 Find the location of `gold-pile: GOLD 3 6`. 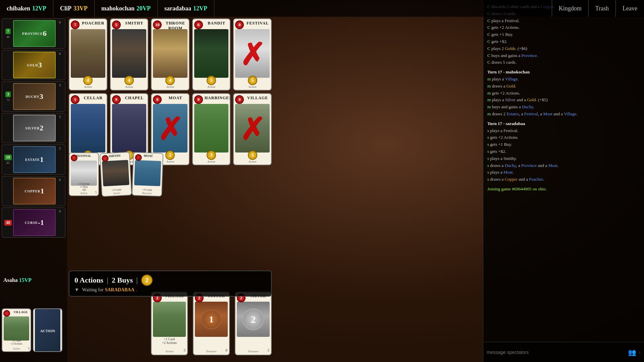

gold-pile: GOLD 3 6 is located at coordinates (34, 65).